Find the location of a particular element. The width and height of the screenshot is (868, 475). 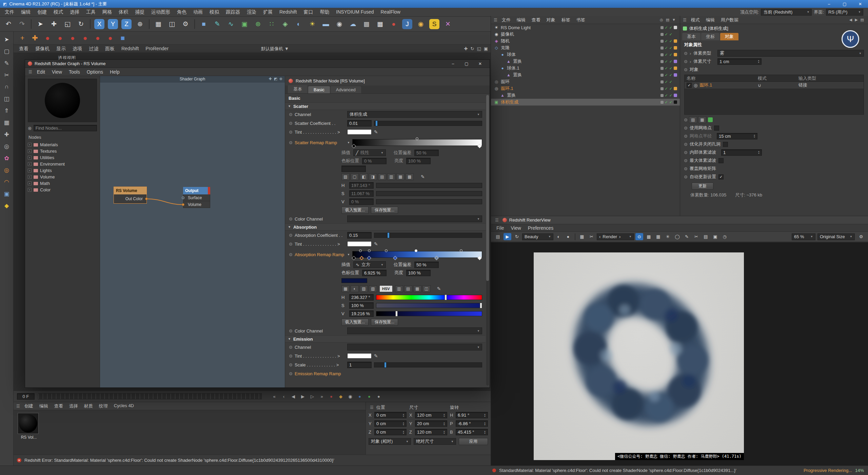

layout-dropdown: RS (用户)▼ is located at coordinates (845, 12).